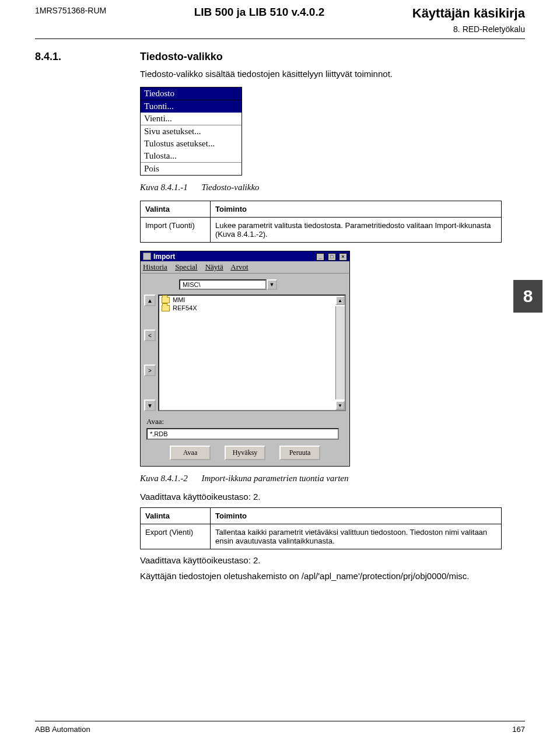  Describe the element at coordinates (252, 300) in the screenshot. I see `file-item-mmi: MMI` at that location.